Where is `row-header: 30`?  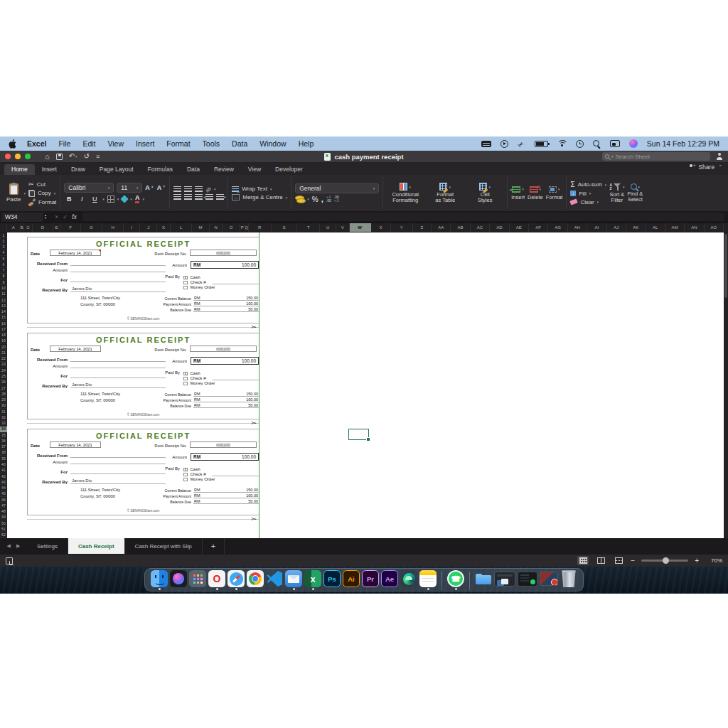 row-header: 30 is located at coordinates (4, 406).